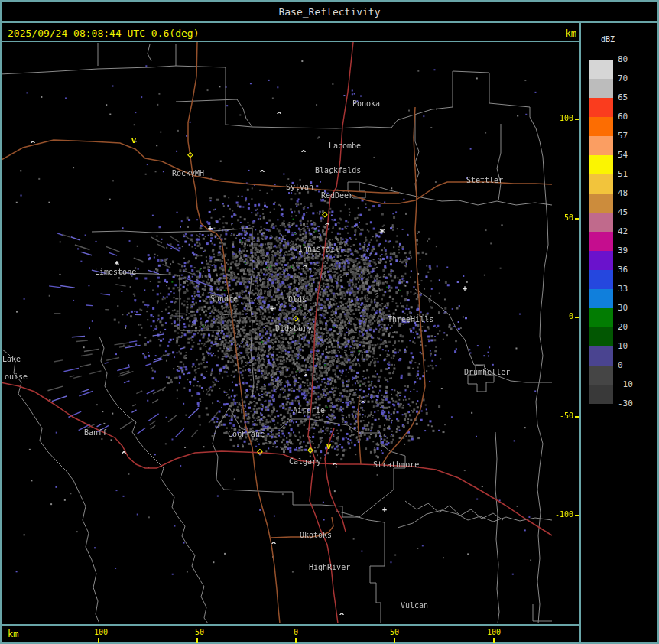  Describe the element at coordinates (96, 433) in the screenshot. I see `city-label: Banff` at that location.